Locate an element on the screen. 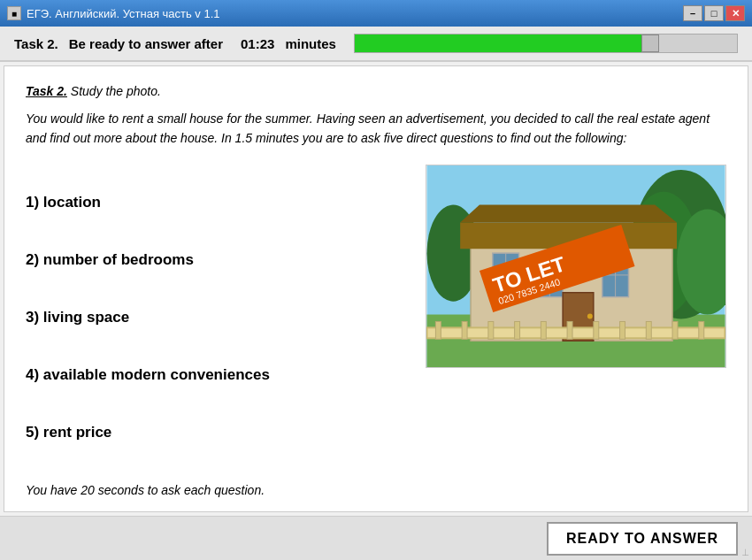  heading-normal: Study the photo. is located at coordinates (116, 91).